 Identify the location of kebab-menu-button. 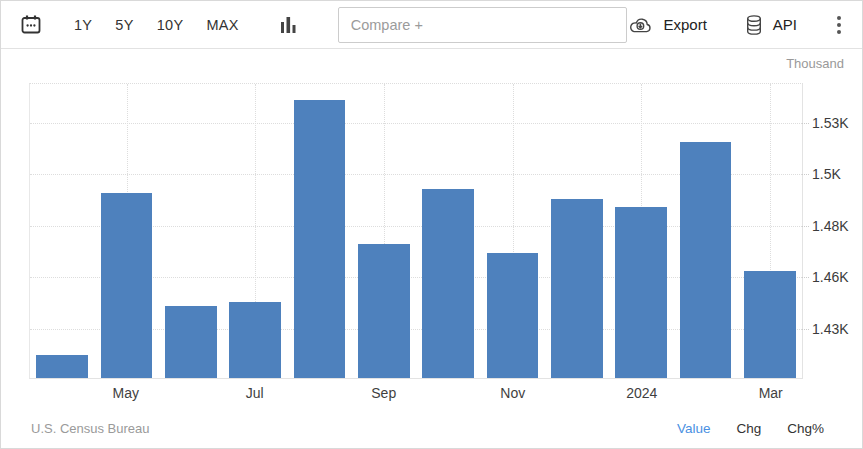
(839, 25).